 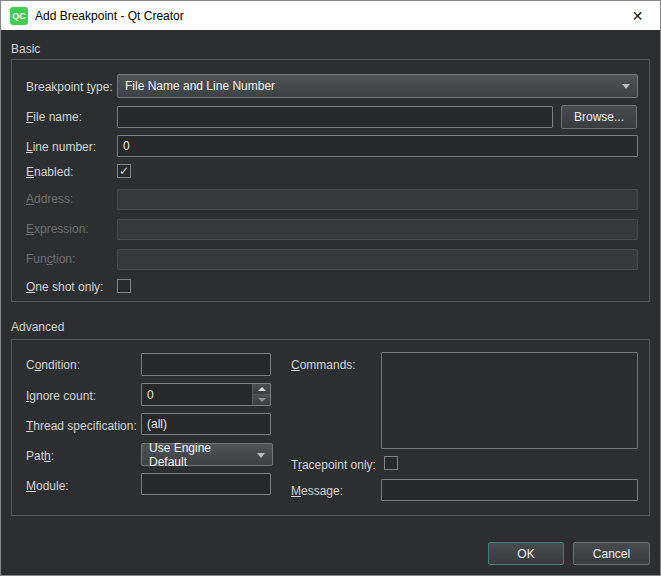 I want to click on breakpoint-type-label: Breakpoint type:, so click(x=70, y=87).